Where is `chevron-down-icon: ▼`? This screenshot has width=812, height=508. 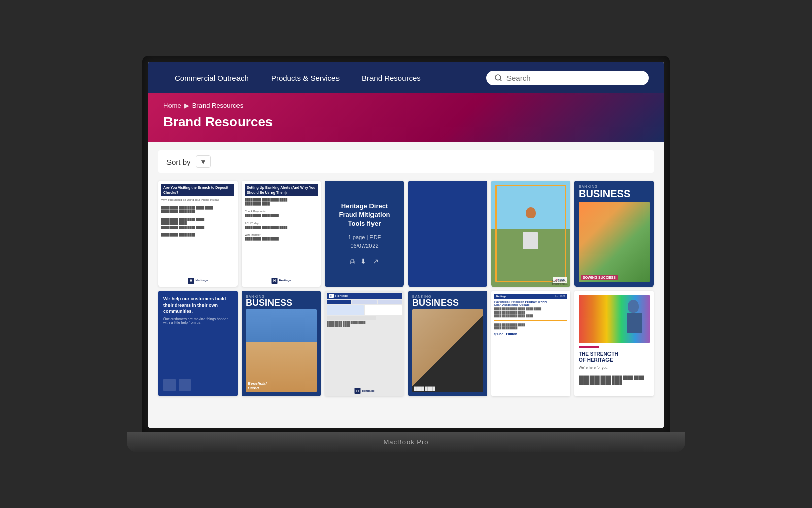 chevron-down-icon: ▼ is located at coordinates (204, 162).